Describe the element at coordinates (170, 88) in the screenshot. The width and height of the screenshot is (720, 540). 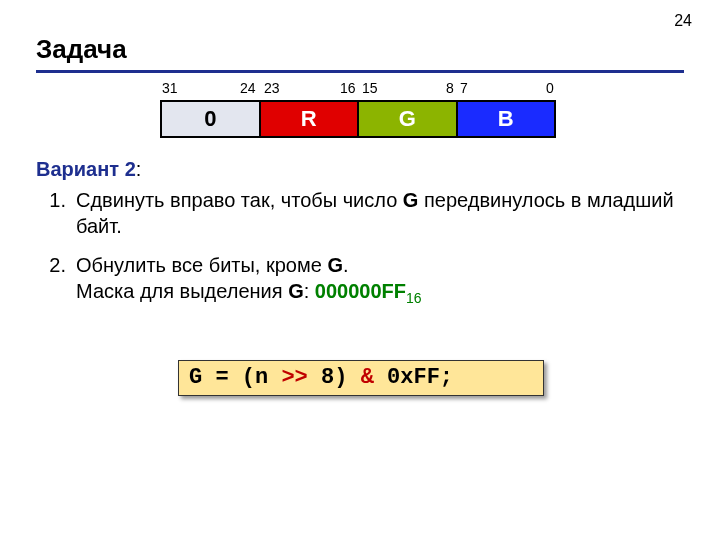
I see `bit-31: 31` at that location.